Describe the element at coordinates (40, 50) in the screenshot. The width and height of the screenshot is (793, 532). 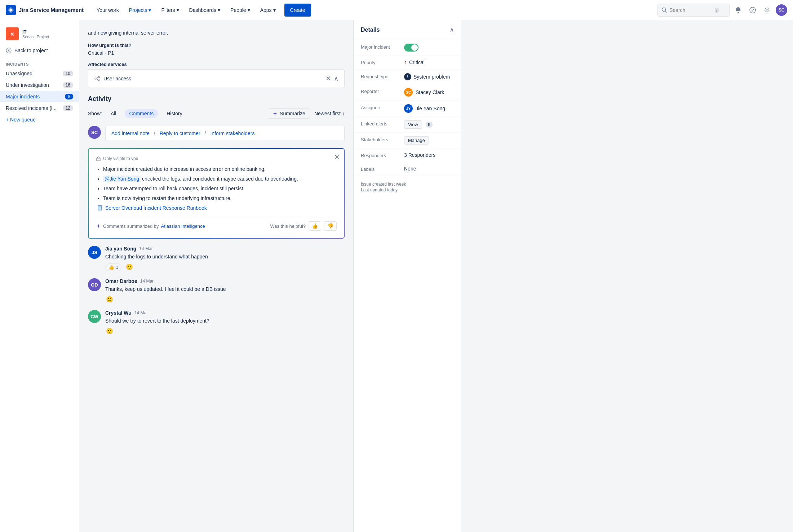
I see `back-to-project: Back to project` at that location.